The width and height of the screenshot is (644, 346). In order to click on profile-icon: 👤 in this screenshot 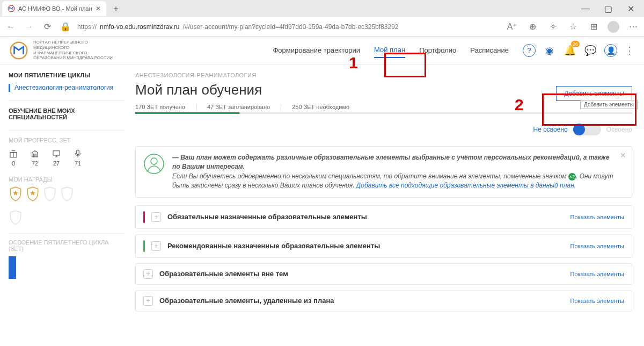, I will do `click(611, 51)`.